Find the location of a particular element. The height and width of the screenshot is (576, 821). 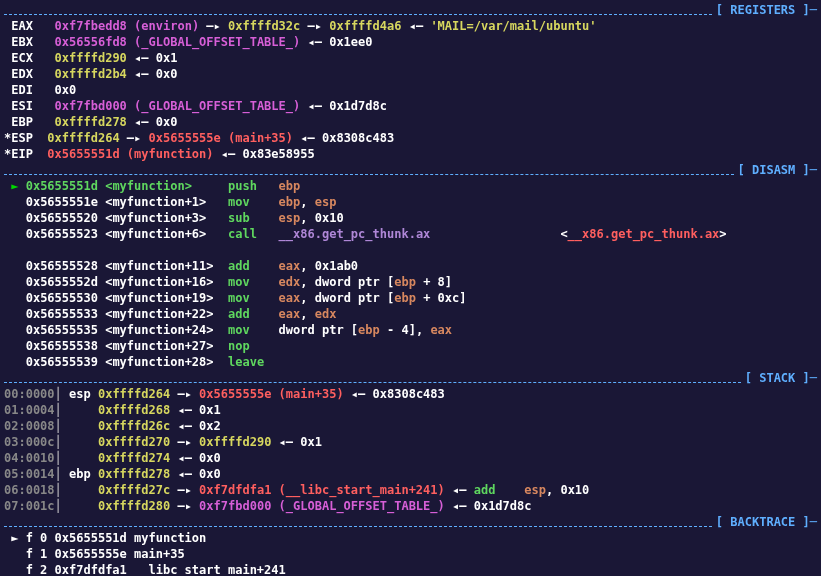

section-header-disasm: [ DISASM ]─ is located at coordinates (410, 170).